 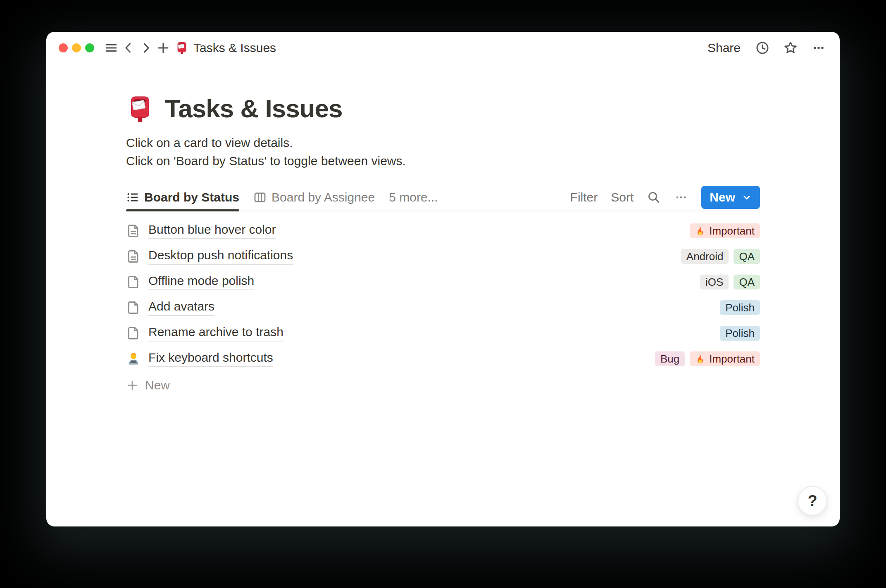 What do you see at coordinates (289, 197) in the screenshot?
I see `view-tabs: Board by Status Board by Assignee 5 more…` at bounding box center [289, 197].